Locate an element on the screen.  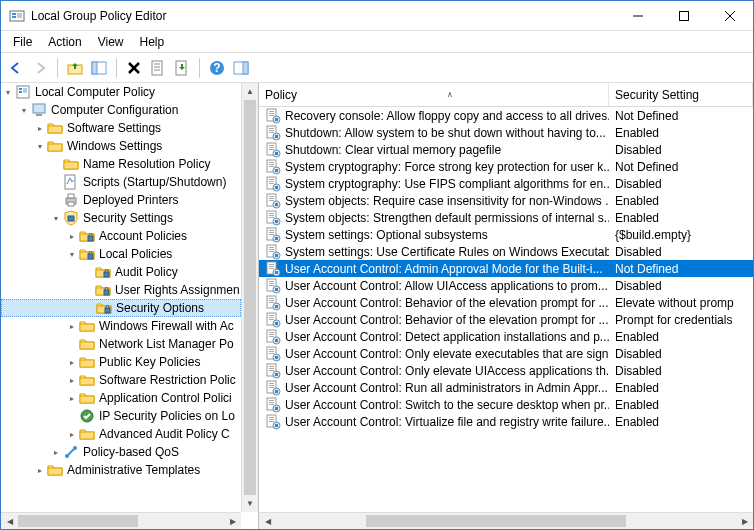
scroll-up-button: ▲ is located at coordinates (250, 92).